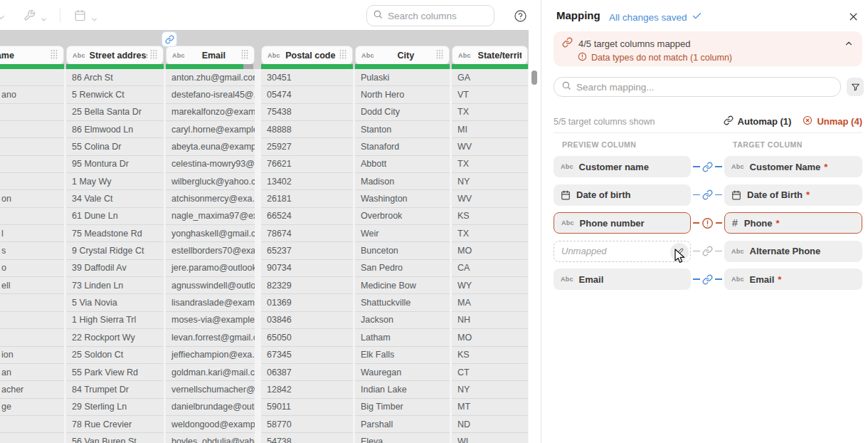  Describe the element at coordinates (307, 182) in the screenshot. I see `table-cell: 13402` at that location.